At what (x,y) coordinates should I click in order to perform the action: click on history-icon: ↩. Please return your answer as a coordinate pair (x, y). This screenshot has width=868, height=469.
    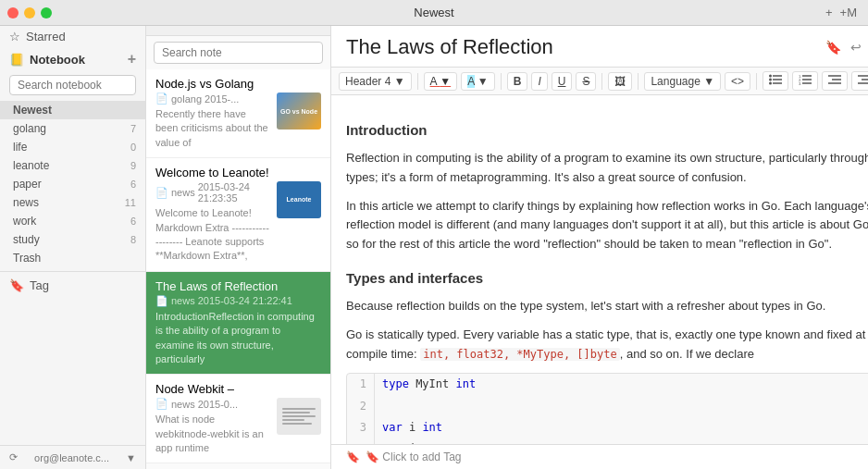
    Looking at the image, I should click on (856, 47).